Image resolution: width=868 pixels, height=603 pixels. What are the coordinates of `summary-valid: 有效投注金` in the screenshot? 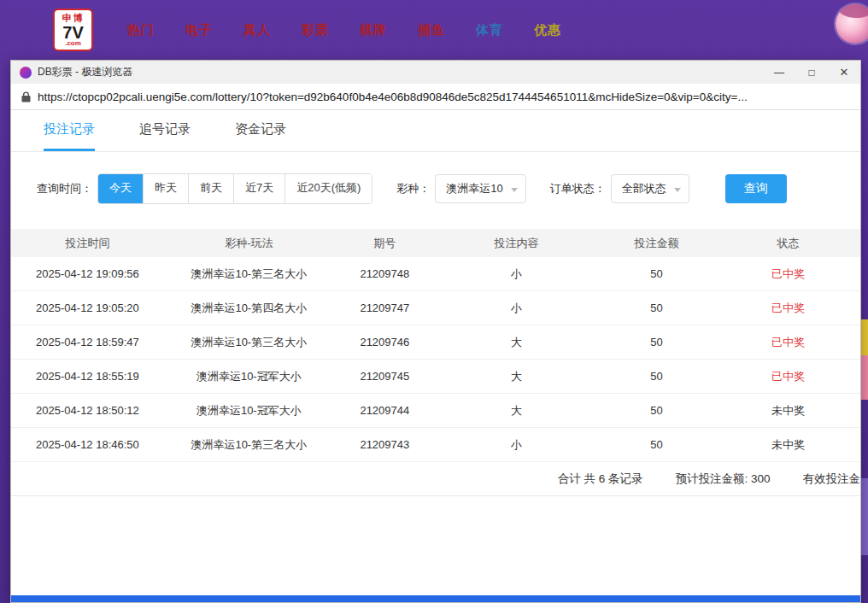 It's located at (832, 479).